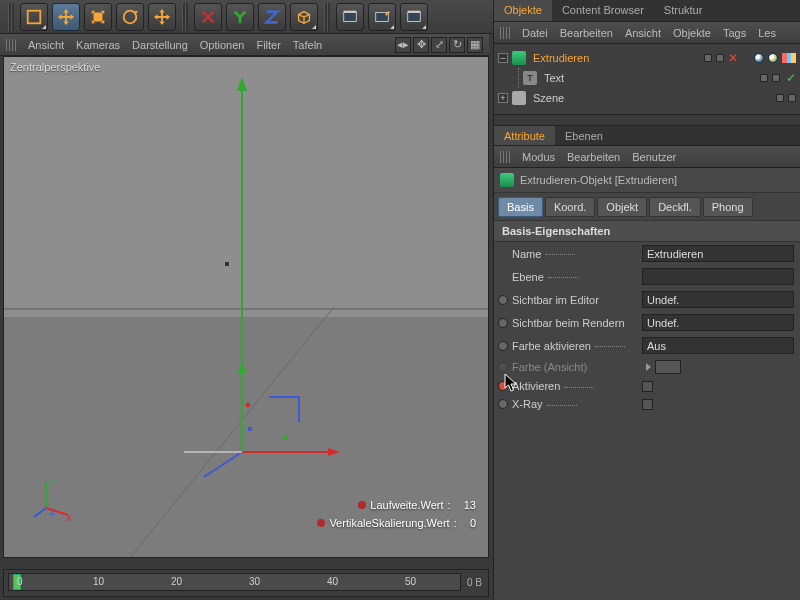 This screenshot has width=800, height=600. What do you see at coordinates (570, 207) in the screenshot?
I see `subtab-koord: Koord.` at bounding box center [570, 207].